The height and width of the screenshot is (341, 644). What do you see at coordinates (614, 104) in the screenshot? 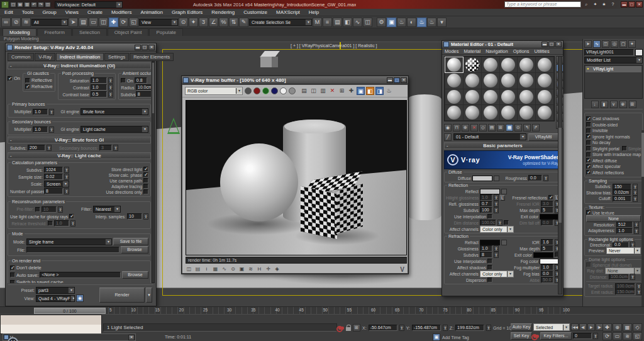
I see `make-unique-stack-icon: ∨` at bounding box center [614, 104].